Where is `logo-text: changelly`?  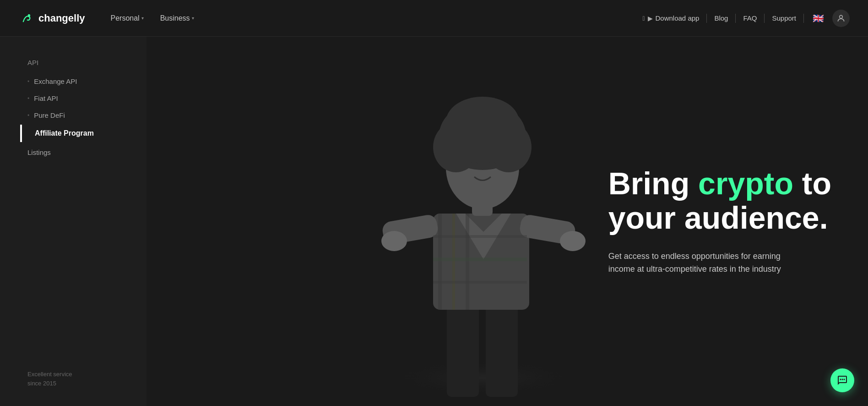 logo-text: changelly is located at coordinates (61, 18).